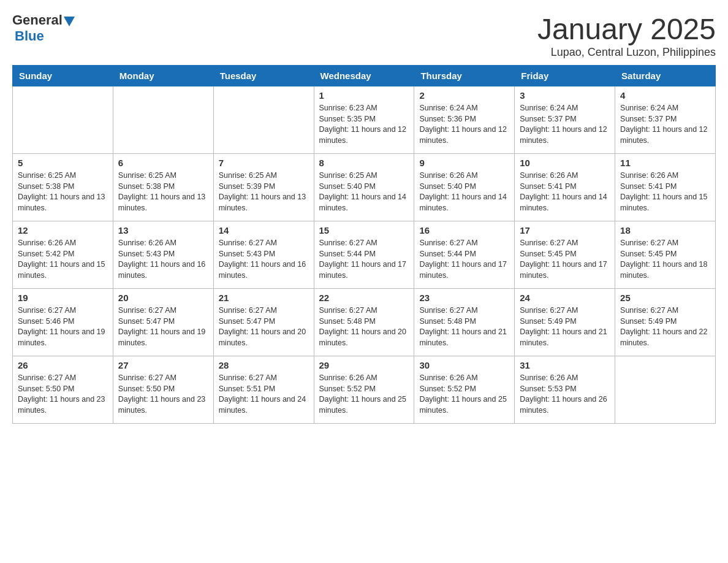 The height and width of the screenshot is (563, 728). I want to click on calendar-day-cell: 14Sunrise: 6:27 AM Sunset: 5:43 PM Dayli…, so click(264, 255).